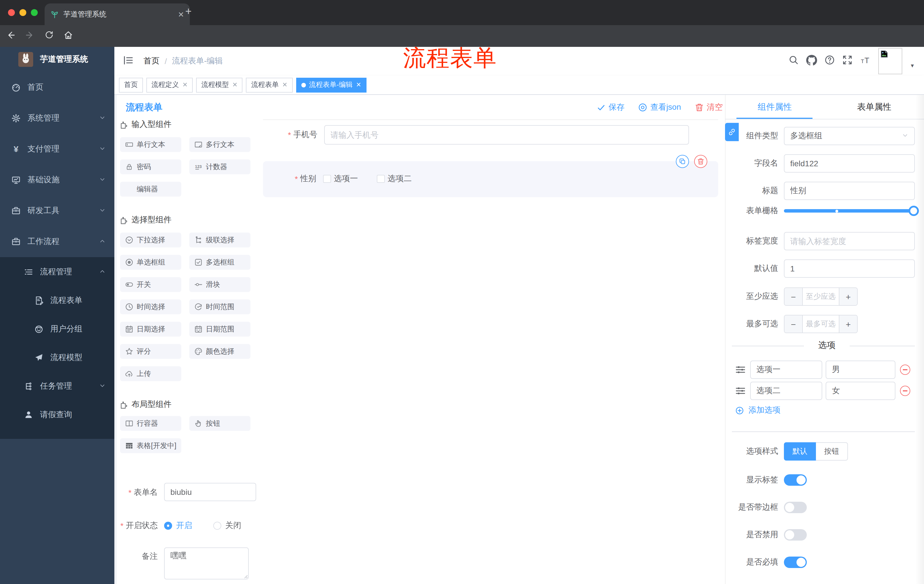 This screenshot has height=584, width=924. What do you see at coordinates (775, 107) in the screenshot?
I see `tab-component-props: 组件属性` at bounding box center [775, 107].